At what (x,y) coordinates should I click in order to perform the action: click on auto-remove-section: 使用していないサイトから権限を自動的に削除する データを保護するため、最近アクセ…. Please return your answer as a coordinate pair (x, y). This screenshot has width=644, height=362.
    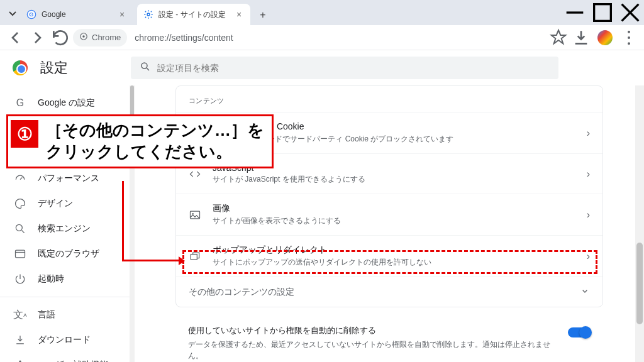
    Looking at the image, I should click on (389, 339).